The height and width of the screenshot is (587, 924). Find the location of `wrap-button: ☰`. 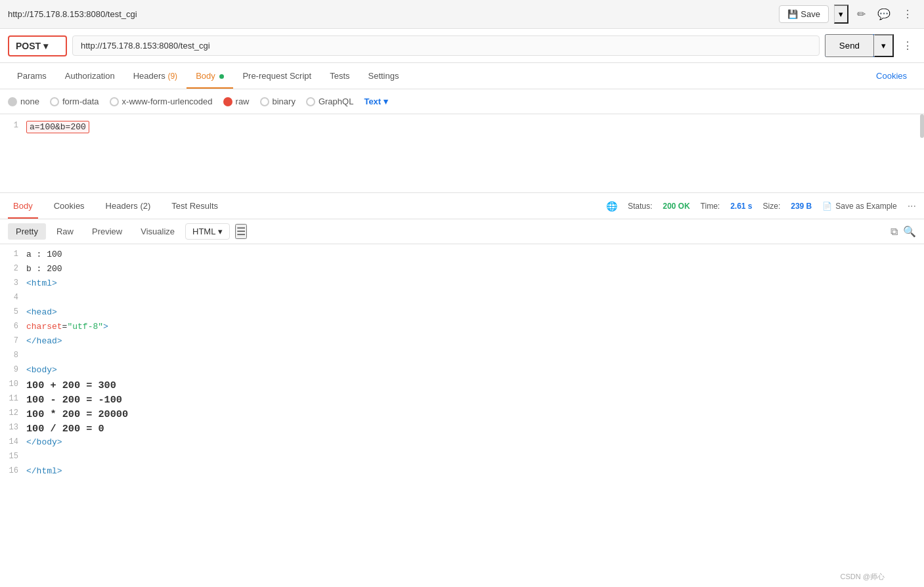

wrap-button: ☰ is located at coordinates (241, 231).